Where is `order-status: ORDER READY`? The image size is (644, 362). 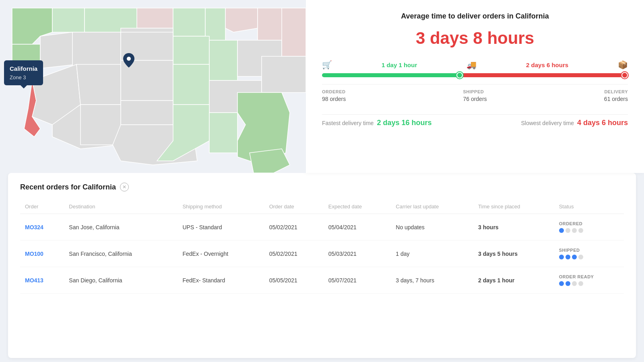
order-status: ORDER READY is located at coordinates (589, 280).